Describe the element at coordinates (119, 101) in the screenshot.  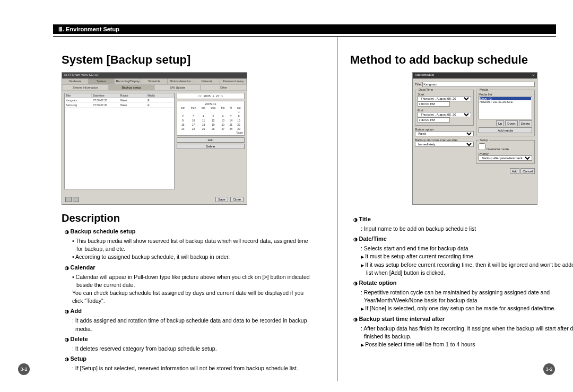
I see `list-row: Kangnam 07:00-07:30 Week E:` at that location.